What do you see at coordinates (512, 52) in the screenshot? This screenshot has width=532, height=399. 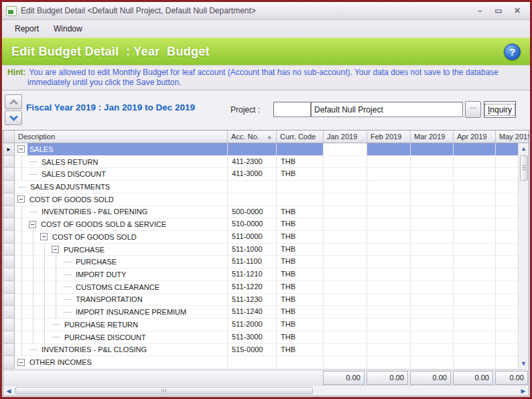 I see `help-icon: ?` at bounding box center [512, 52].